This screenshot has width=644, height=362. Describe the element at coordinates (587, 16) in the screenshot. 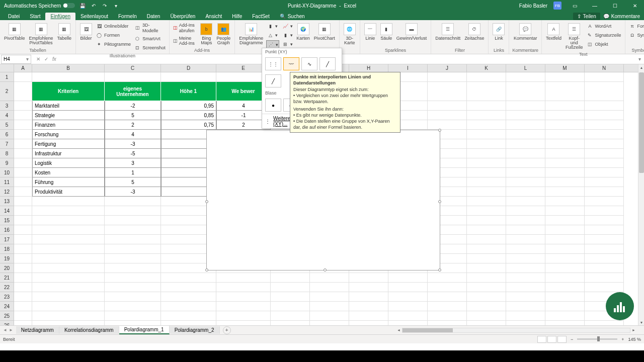

I see `share-button: ⇪ Teilen` at that location.